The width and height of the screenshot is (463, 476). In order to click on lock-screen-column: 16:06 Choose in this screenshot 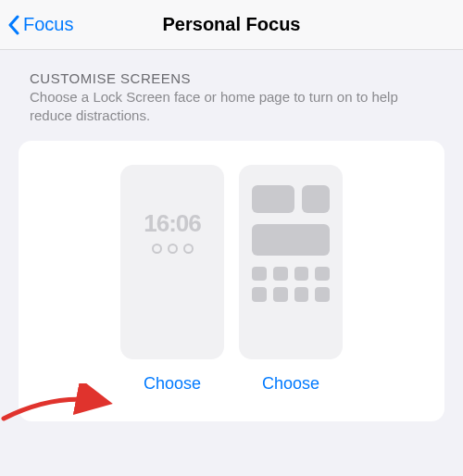, I will do `click(172, 280)`.